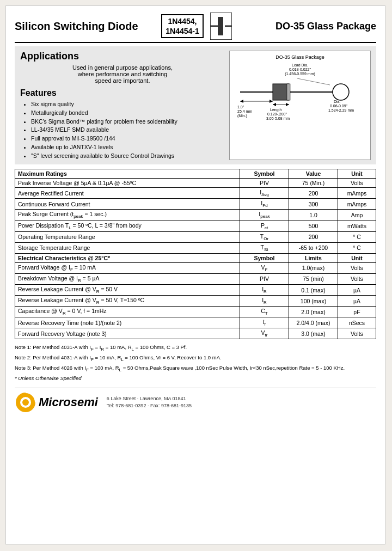 The width and height of the screenshot is (392, 551). I want to click on feature-item: Six sigma quality, so click(128, 105).